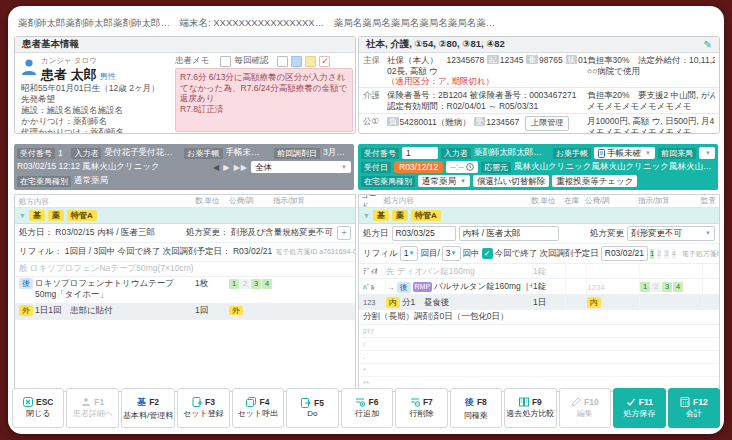  What do you see at coordinates (185, 312) in the screenshot?
I see `left-usage-row: 外1日1回 患部に貼付 1回 外` at bounding box center [185, 312].